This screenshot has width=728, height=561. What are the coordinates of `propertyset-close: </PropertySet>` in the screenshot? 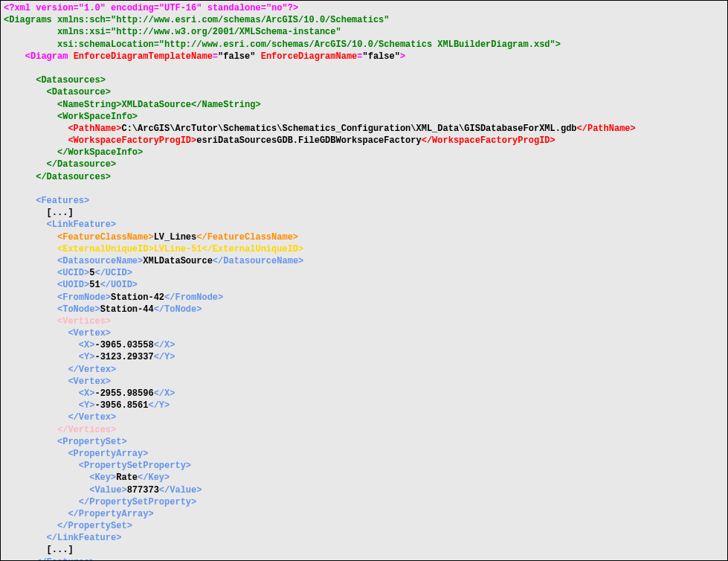 It's located at (95, 526).